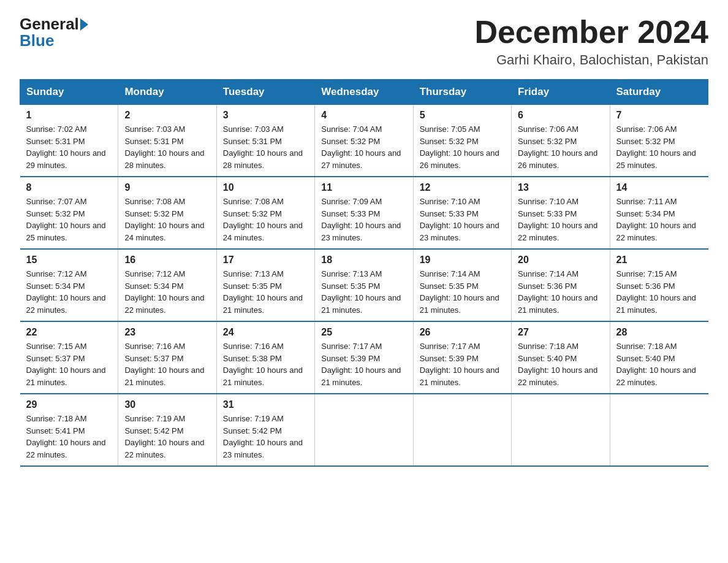  Describe the element at coordinates (364, 358) in the screenshot. I see `week-row-4: 22Sunrise: 7:15 AMSunset: 5:37 PMDayligh…` at that location.